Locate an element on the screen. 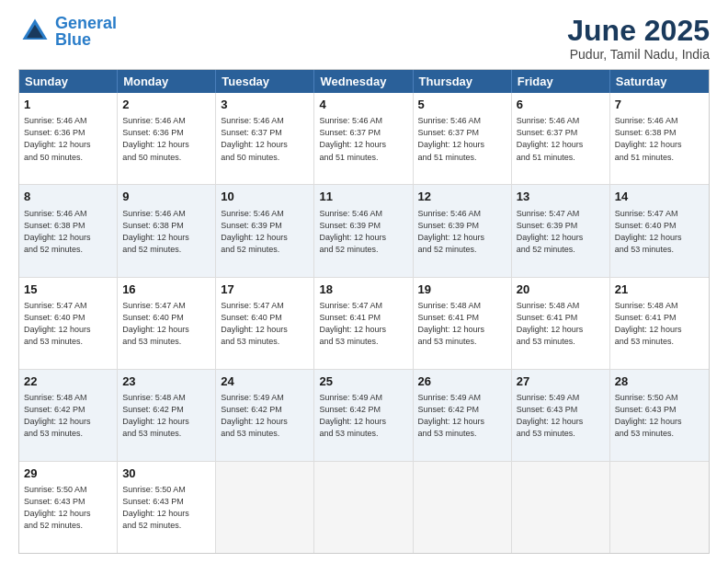  day-info: Sunrise: 5:47 AM Sunset: 6:41 PM Dayligh… is located at coordinates (363, 324).